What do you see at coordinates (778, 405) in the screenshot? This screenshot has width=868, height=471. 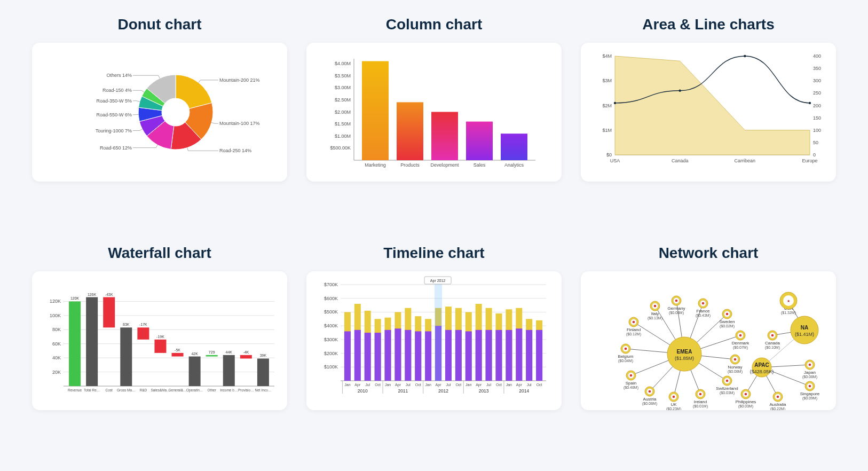 I see `svg-text: Australia` at bounding box center [778, 405].